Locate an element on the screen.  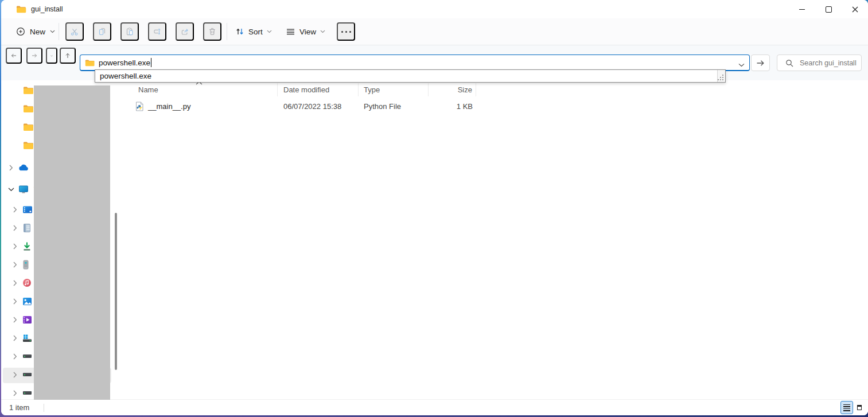
sidebar-scrollbar is located at coordinates (116, 291).